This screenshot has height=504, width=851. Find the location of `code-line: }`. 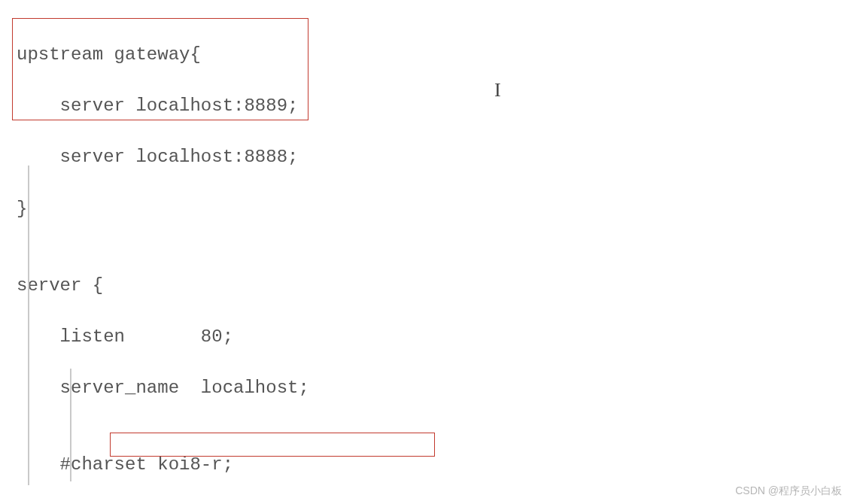

code-line: } is located at coordinates (433, 209).